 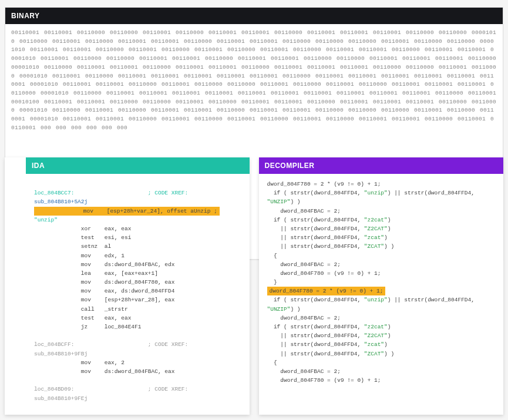 What do you see at coordinates (137, 220) in the screenshot?
I see `ida-line: "unzip"` at bounding box center [137, 220].